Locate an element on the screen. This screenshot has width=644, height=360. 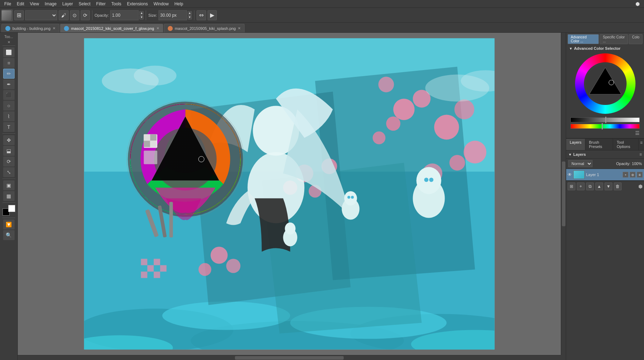
layers-tab-layers: Layers is located at coordinates (576, 144).